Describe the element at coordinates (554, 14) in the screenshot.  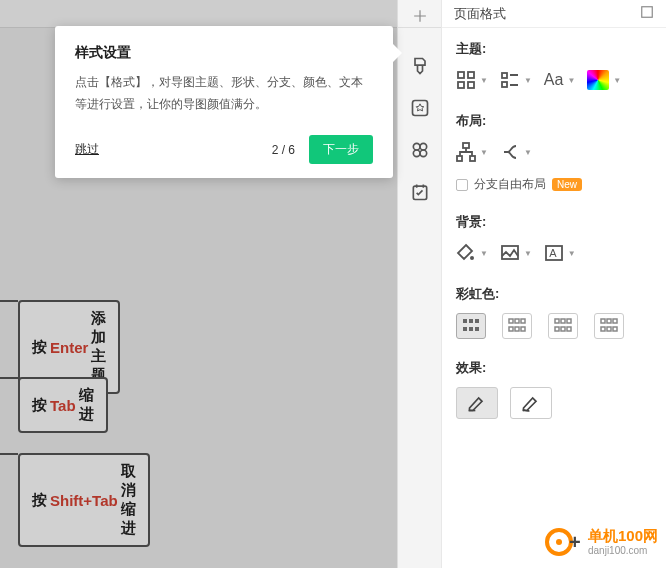
I see `panel-header: 页面格式` at that location.